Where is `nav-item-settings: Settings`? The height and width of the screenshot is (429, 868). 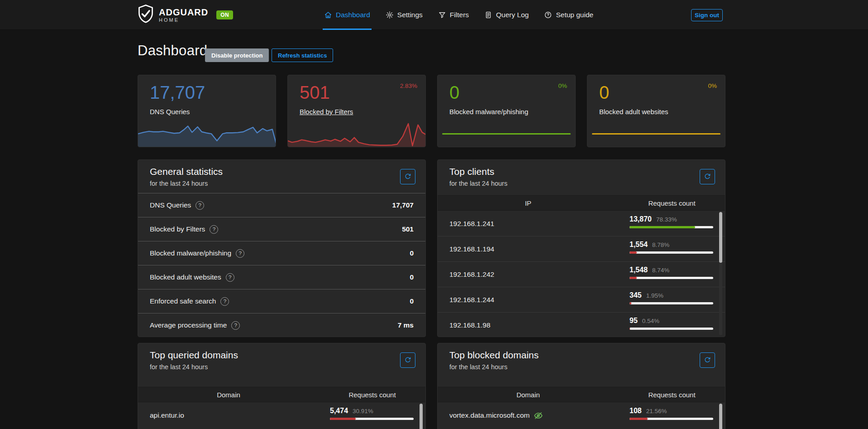 nav-item-settings: Settings is located at coordinates (404, 15).